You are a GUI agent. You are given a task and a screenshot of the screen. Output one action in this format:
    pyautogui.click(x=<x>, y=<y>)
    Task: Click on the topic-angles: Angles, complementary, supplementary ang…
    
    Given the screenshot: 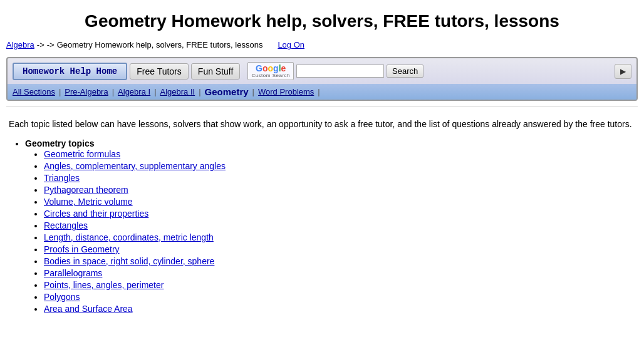 What is the action you would take?
    pyautogui.click(x=135, y=166)
    